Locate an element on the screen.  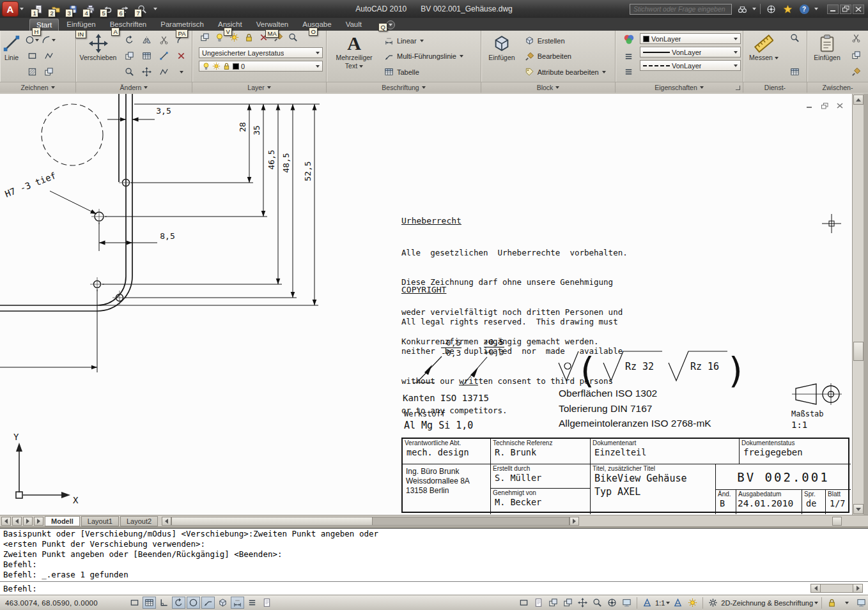
search-input is located at coordinates (681, 9).